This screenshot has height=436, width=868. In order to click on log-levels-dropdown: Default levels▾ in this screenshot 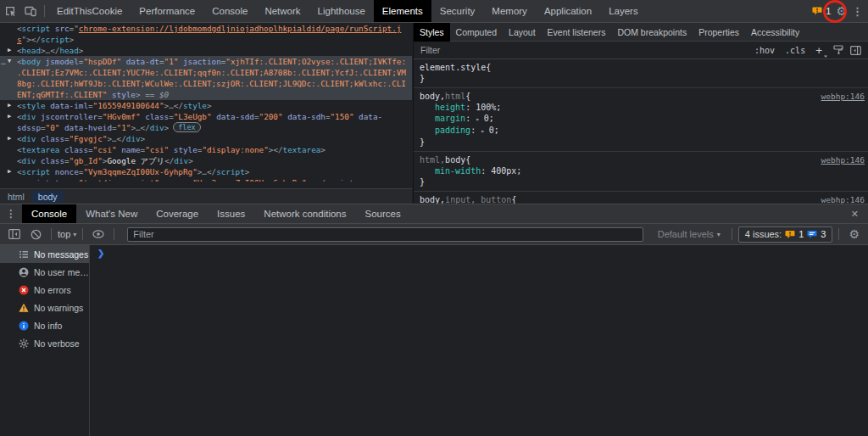, I will do `click(689, 234)`.